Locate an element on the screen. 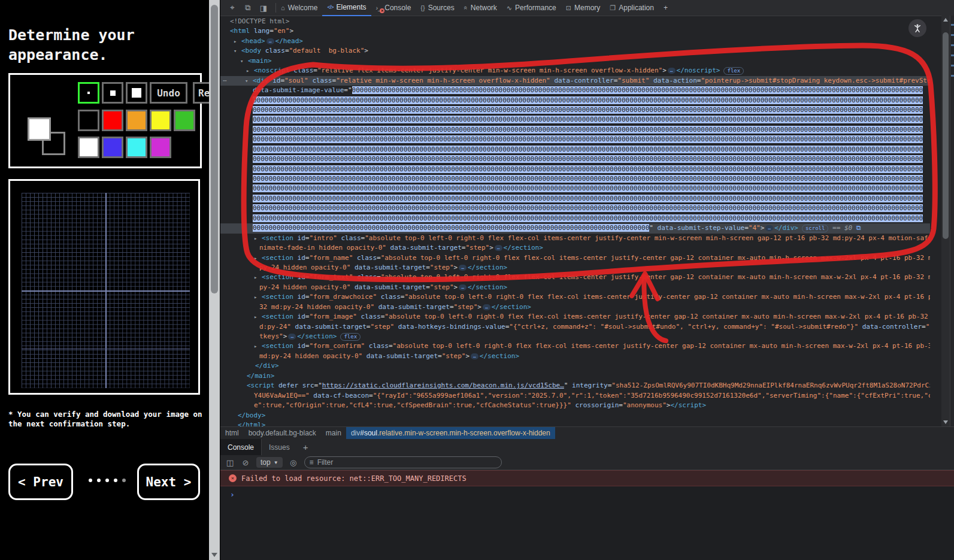 This screenshot has height=560, width=954. elements-scrollbar-down-arrow is located at coordinates (946, 422).